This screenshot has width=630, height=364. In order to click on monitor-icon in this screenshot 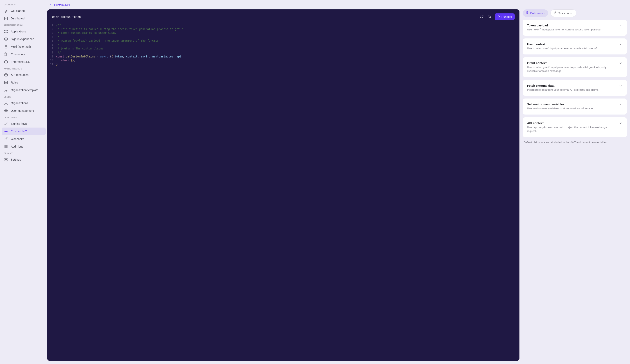, I will do `click(6, 39)`.